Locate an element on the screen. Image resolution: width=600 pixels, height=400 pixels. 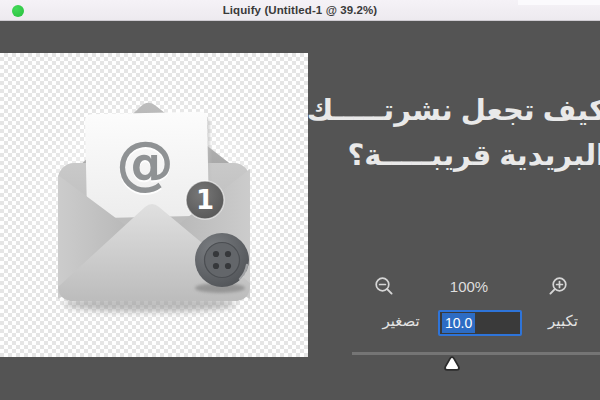
headline-arabic: كيف تجعل نشرتـــــك البريدية قريبـــــة؟ is located at coordinates (454, 133).